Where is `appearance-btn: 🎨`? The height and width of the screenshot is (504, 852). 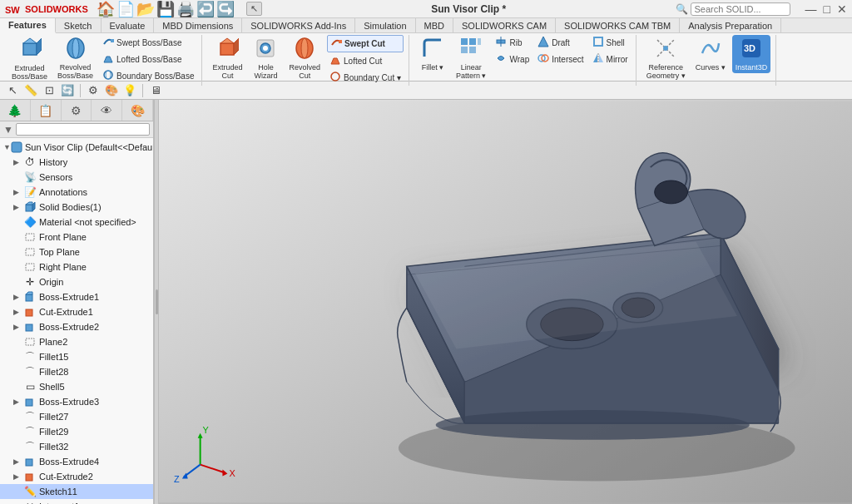
appearance-btn: 🎨 is located at coordinates (111, 91).